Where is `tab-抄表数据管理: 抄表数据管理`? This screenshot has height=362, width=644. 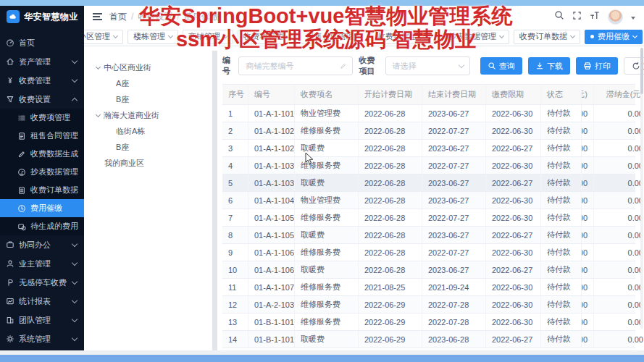
tab-抄表数据管理: 抄表数据管理 is located at coordinates (476, 37).